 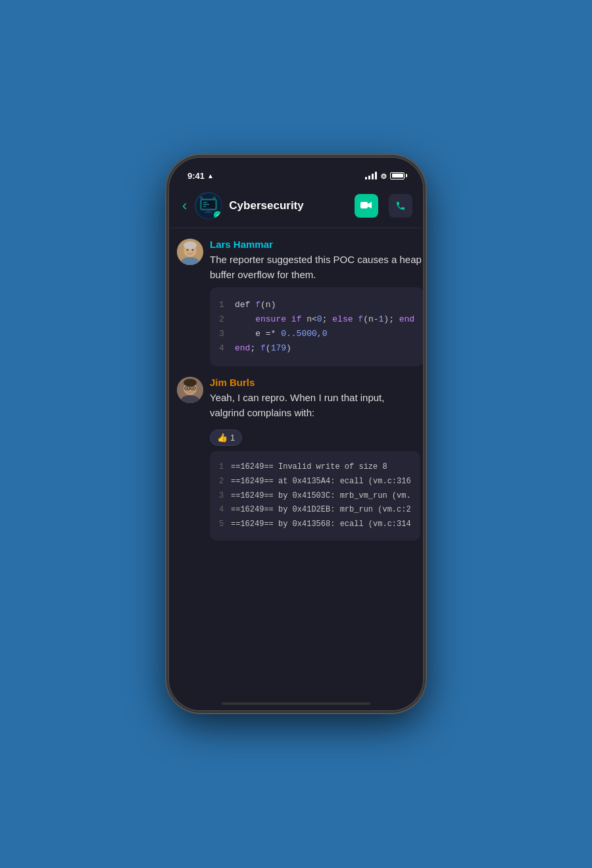 I want to click on battery-fill, so click(x=397, y=176).